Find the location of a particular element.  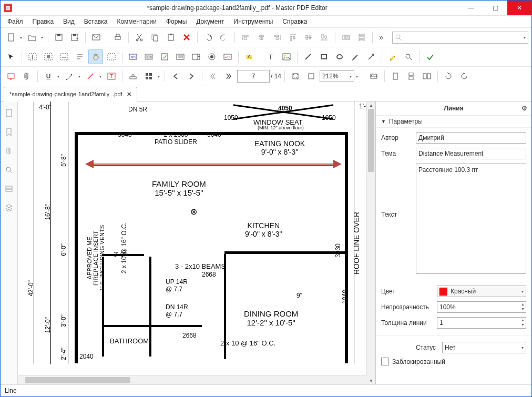

scroll-down-icon: ▼ is located at coordinates (371, 381).